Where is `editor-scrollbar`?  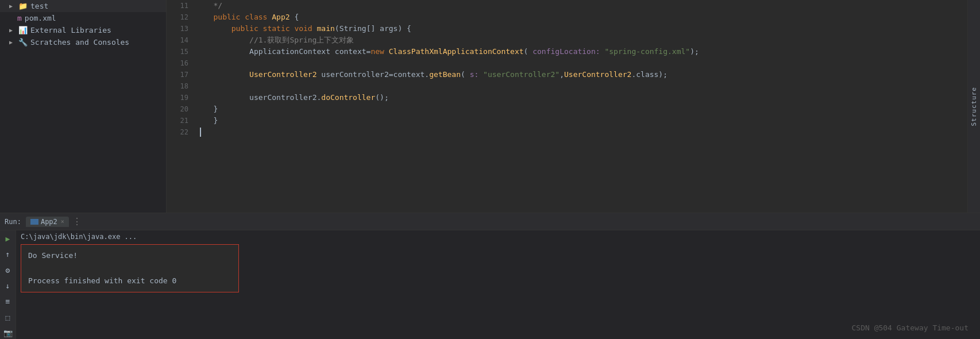
editor-scrollbar is located at coordinates (965, 106).